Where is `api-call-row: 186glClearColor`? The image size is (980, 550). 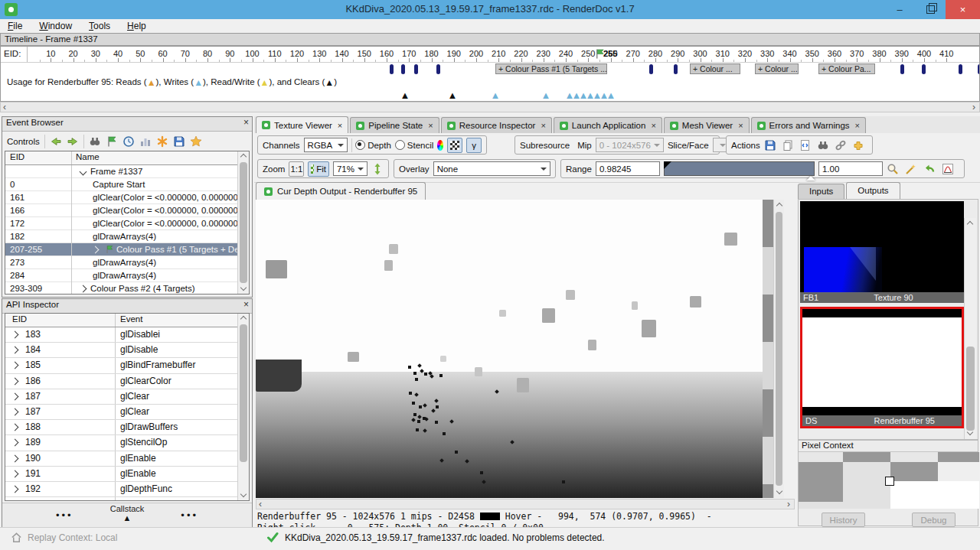 api-call-row: 186glClearColor is located at coordinates (127, 382).